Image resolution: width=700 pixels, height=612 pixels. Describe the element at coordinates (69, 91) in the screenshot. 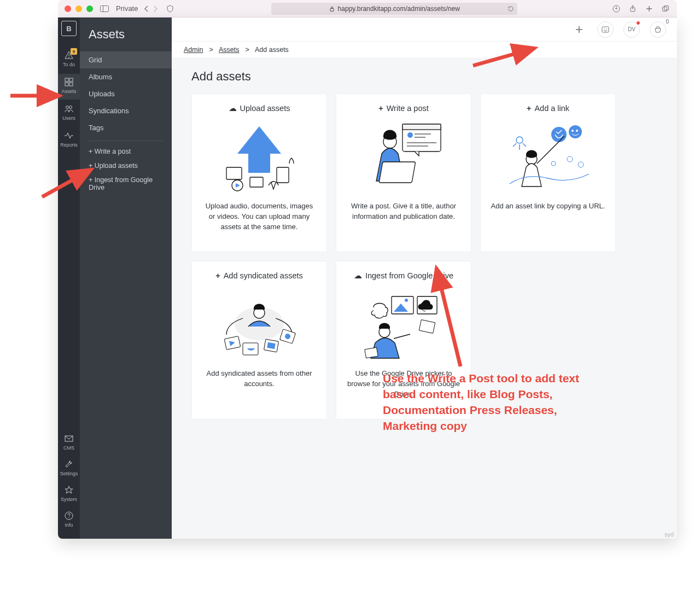

I see `rail-label: Assets` at that location.